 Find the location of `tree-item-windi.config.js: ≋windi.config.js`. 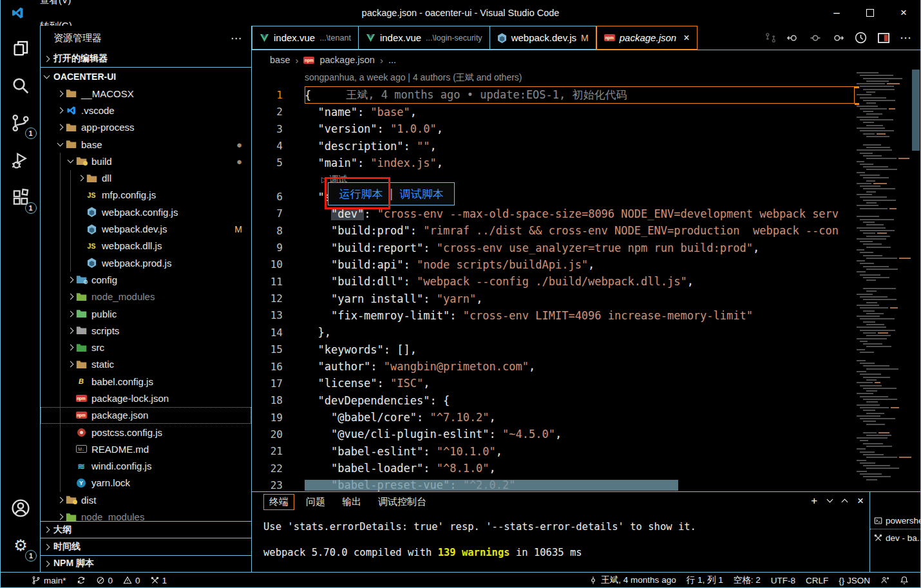

tree-item-windi.config.js: ≋windi.config.js is located at coordinates (146, 466).